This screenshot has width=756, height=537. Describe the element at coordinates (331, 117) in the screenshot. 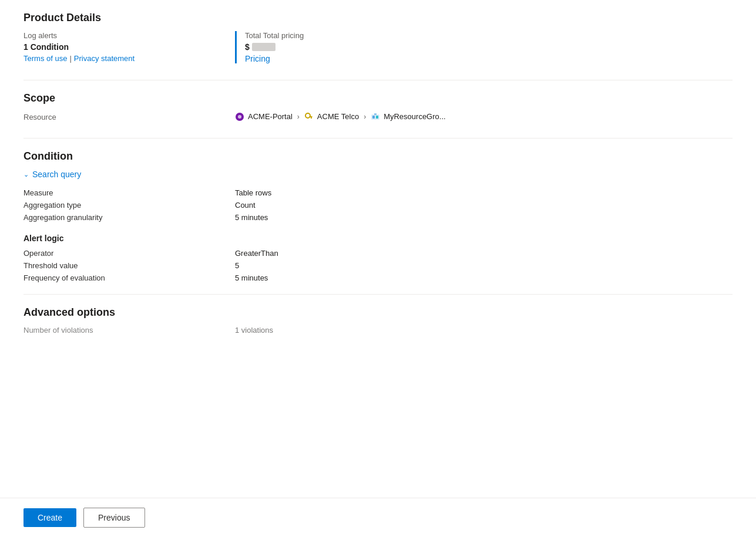

I see `resource-item-1: ACME Telco` at that location.